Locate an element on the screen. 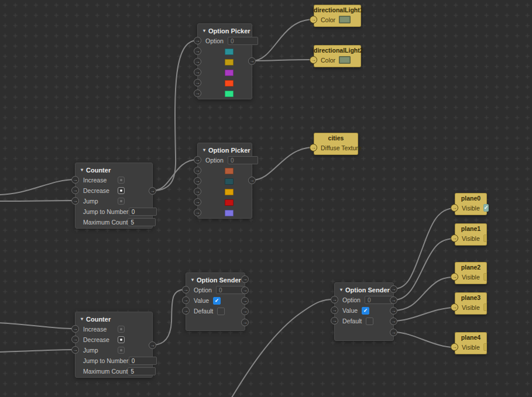 The height and width of the screenshot is (397, 532). node-plane3: plane3 Visible✓ → is located at coordinates (471, 303).